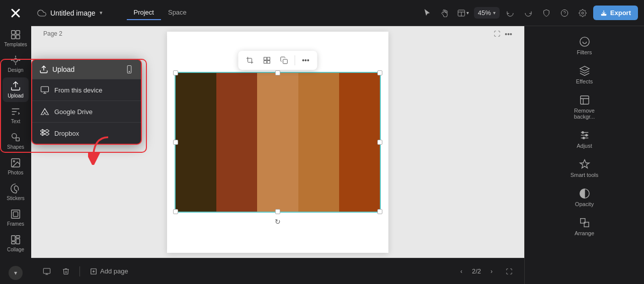  What do you see at coordinates (94, 271) in the screenshot?
I see `add-page-icon` at bounding box center [94, 271].